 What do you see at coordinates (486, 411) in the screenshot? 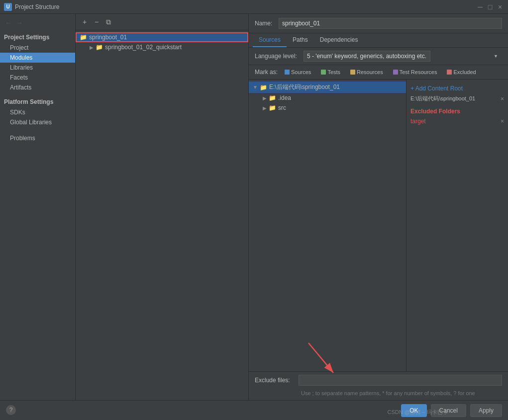
I see `apply-button: Apply` at bounding box center [486, 411].